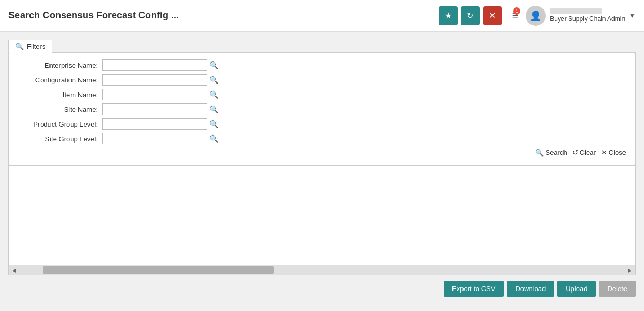  Describe the element at coordinates (224, 16) in the screenshot. I see `page-title: Search Consensus Forecast Config ...` at that location.